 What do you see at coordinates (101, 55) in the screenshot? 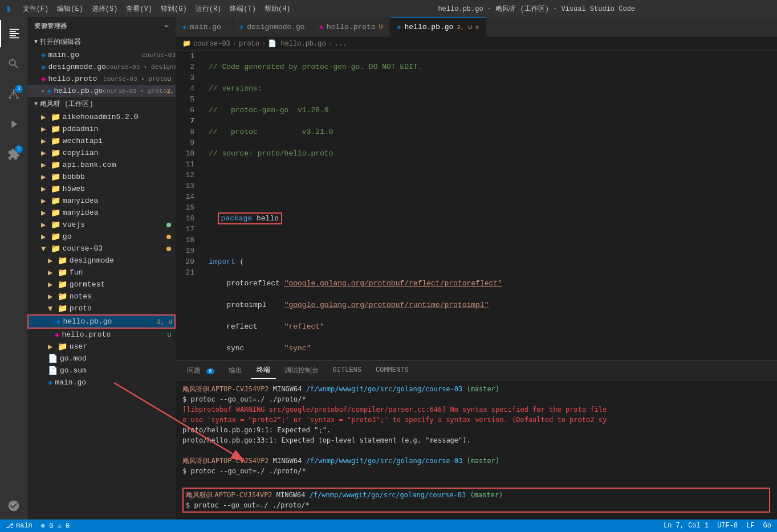
I see `open-editor-main-go: ◈ main.go course-03` at bounding box center [101, 55].